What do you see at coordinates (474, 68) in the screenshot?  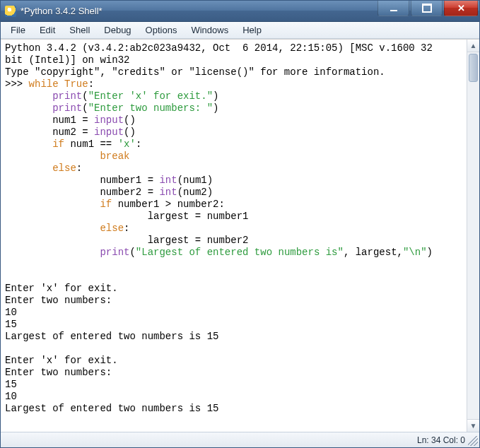 I see `scroll-thumb` at bounding box center [474, 68].